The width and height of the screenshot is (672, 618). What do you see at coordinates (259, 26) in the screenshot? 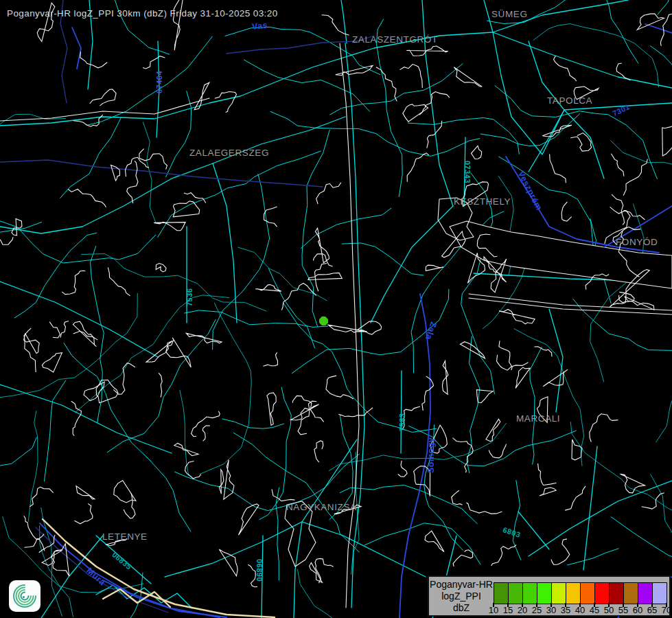
I see `region-name-label: Vas` at bounding box center [259, 26].